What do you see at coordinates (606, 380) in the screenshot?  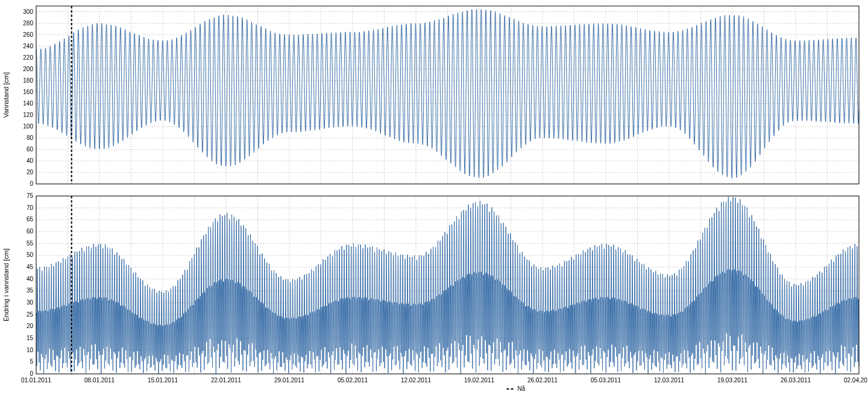 I see `x-tick-label: 05.03.2011` at bounding box center [606, 380].